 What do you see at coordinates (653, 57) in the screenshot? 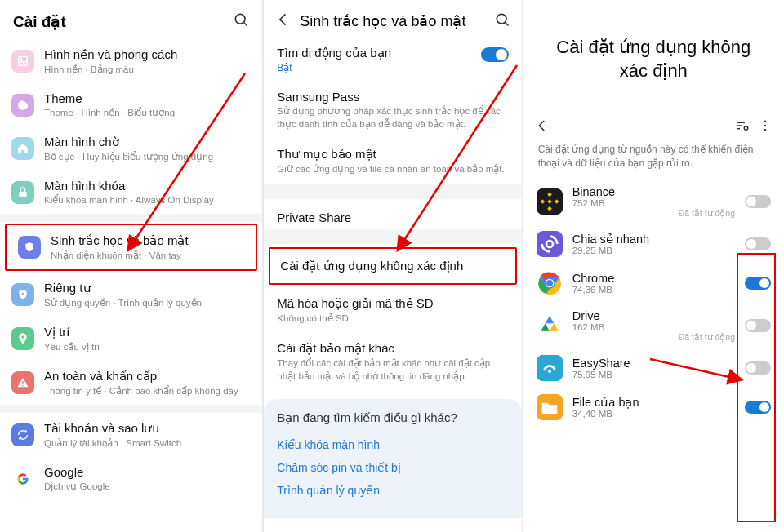
I see `page-title: Cài đặt ứng dụng không xác định` at bounding box center [653, 57].